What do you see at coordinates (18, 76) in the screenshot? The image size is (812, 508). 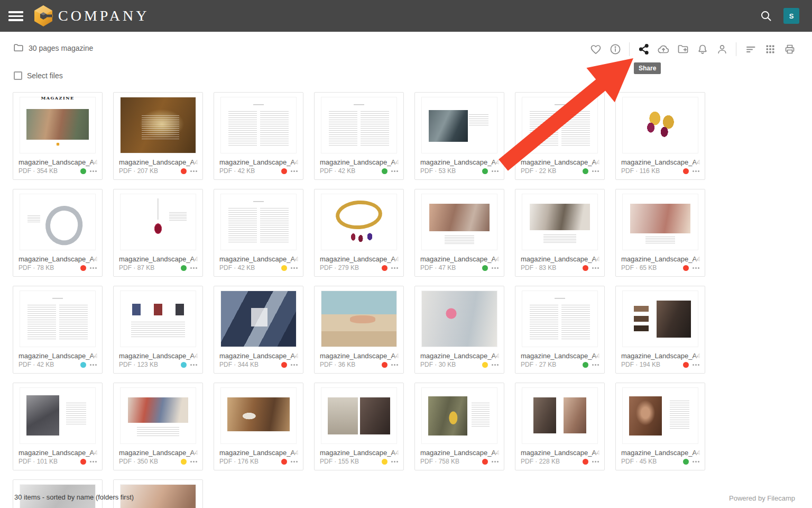 I see `select-files-checkbox` at bounding box center [18, 76].